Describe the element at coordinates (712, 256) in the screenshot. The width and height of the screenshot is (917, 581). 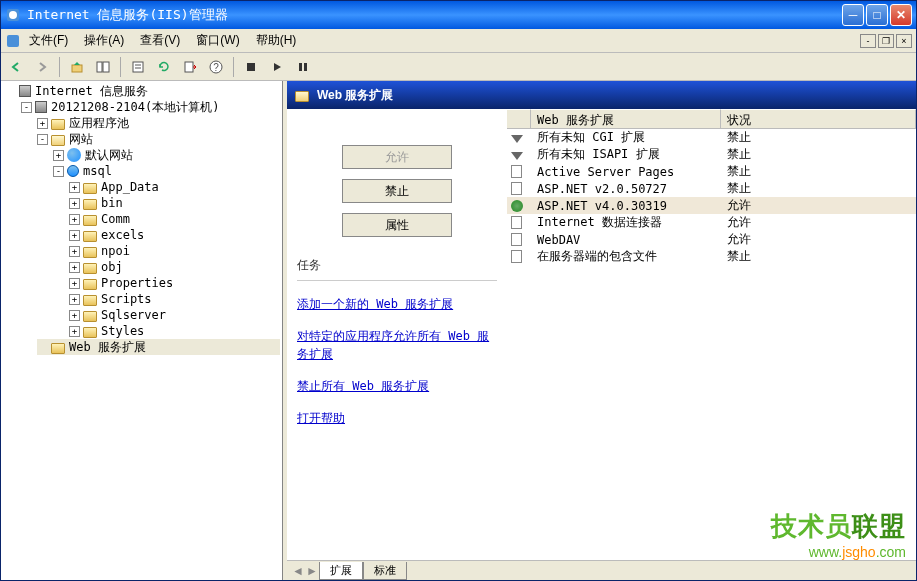
I see `list-row: 在服务器端的包含文件禁止` at that location.